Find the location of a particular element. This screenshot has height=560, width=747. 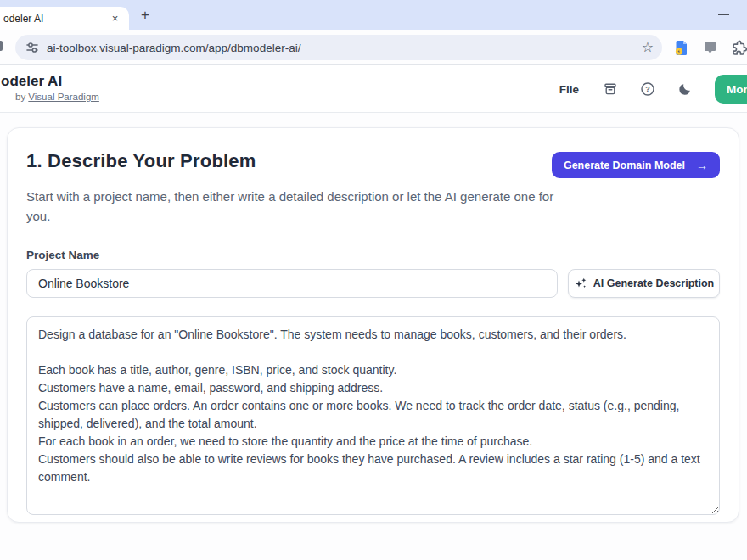

header-actions: File ? More is located at coordinates (654, 89).